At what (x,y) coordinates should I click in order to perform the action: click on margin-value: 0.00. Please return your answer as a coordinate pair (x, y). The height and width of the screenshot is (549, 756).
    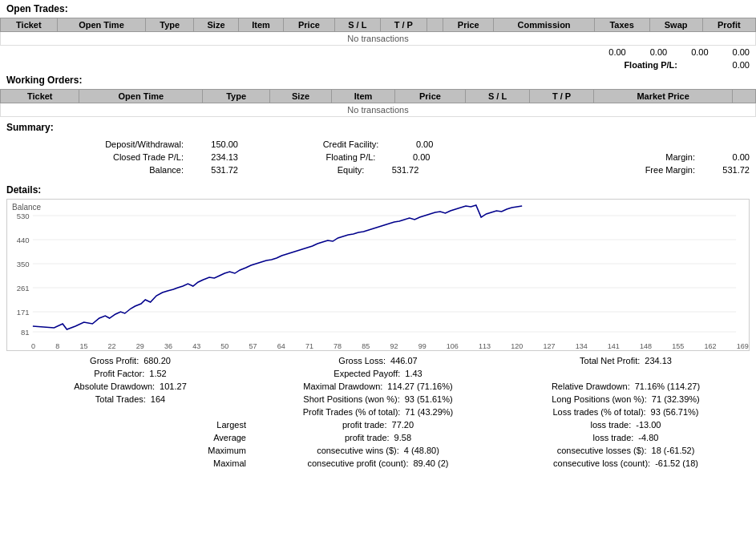
    Looking at the image, I should click on (726, 157).